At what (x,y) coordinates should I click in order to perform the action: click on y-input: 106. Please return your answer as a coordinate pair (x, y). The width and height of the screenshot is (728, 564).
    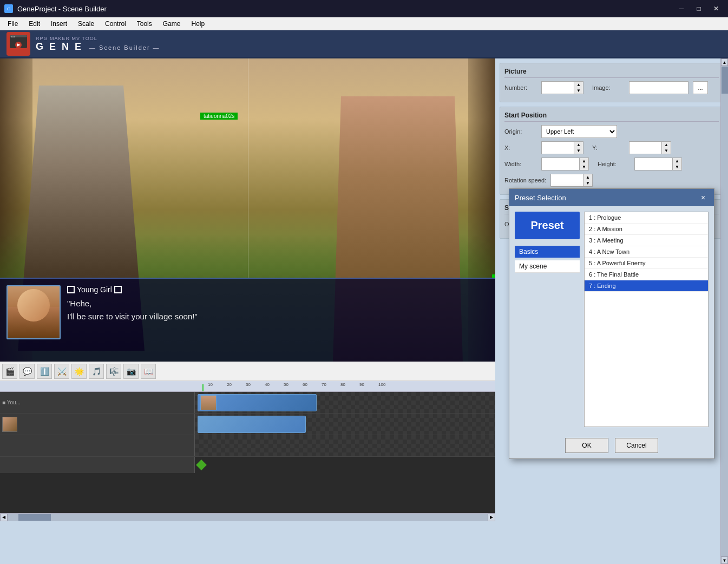
    Looking at the image, I should click on (645, 148).